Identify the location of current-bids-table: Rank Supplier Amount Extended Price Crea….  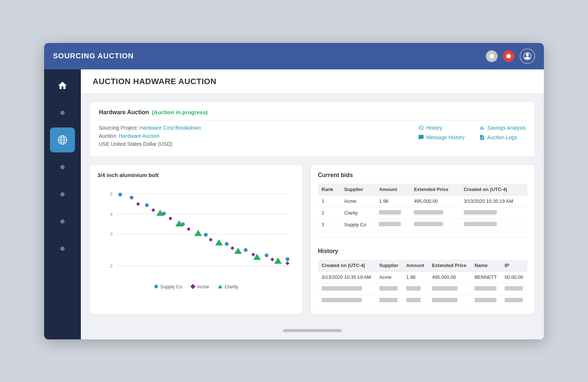
(423, 207).